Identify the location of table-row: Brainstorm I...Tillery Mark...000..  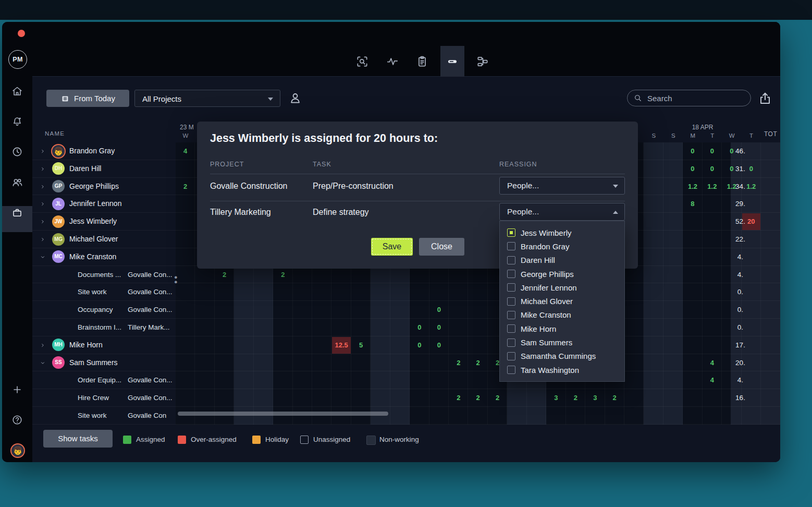
(407, 328).